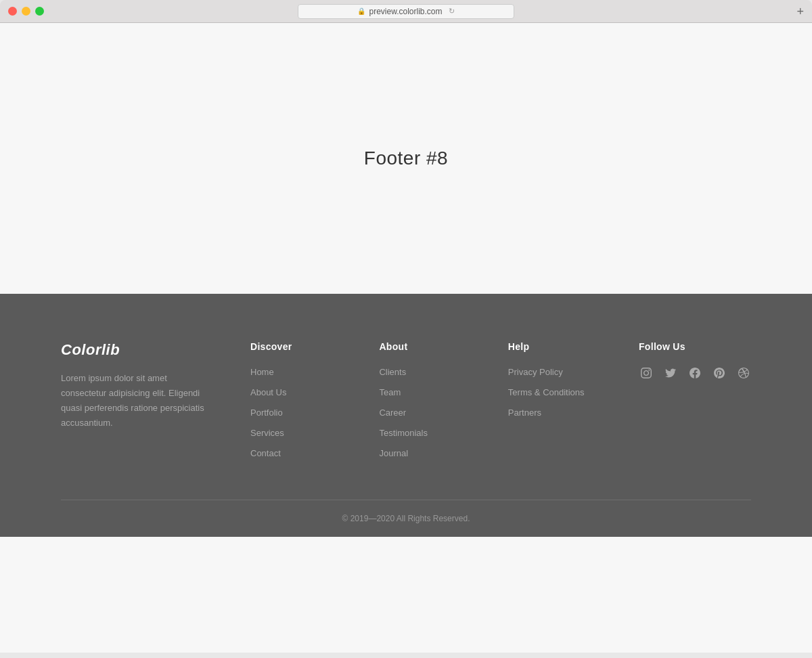 This screenshot has width=812, height=658. Describe the element at coordinates (646, 373) in the screenshot. I see `instagram-icon` at that location.